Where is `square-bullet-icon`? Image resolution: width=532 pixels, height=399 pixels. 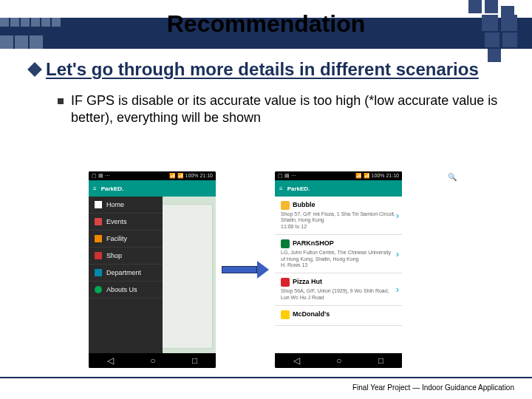
square-bullet-icon is located at coordinates (61, 101).